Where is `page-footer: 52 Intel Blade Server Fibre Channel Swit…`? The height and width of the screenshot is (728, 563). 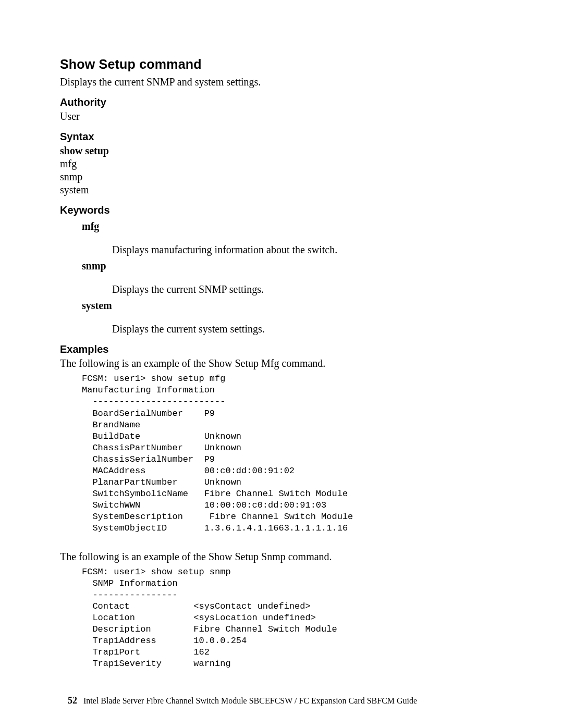
page-footer: 52 Intel Blade Server Fibre Channel Swit… is located at coordinates (242, 700).